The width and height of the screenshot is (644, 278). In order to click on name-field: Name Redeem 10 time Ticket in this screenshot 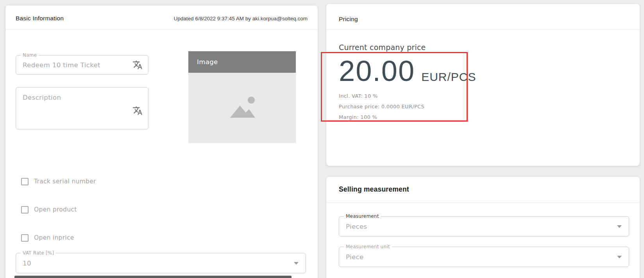, I will do `click(82, 65)`.